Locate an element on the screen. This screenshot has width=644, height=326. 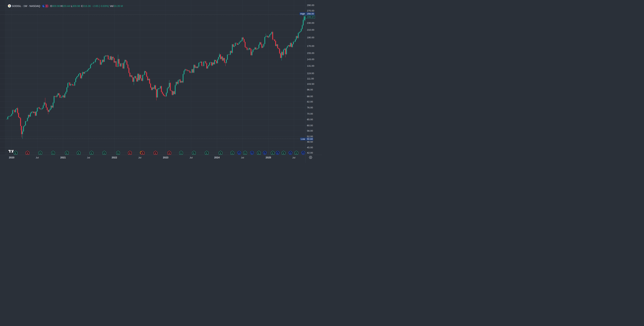
svg-text: 270.00 is located at coordinates (310, 11).